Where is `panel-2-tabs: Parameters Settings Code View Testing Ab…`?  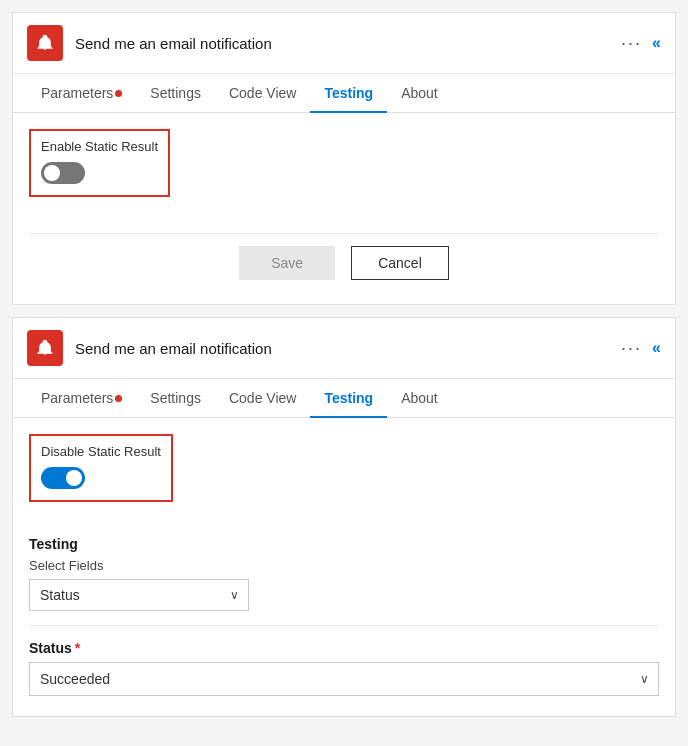
panel-2-tabs: Parameters Settings Code View Testing Ab… is located at coordinates (344, 398).